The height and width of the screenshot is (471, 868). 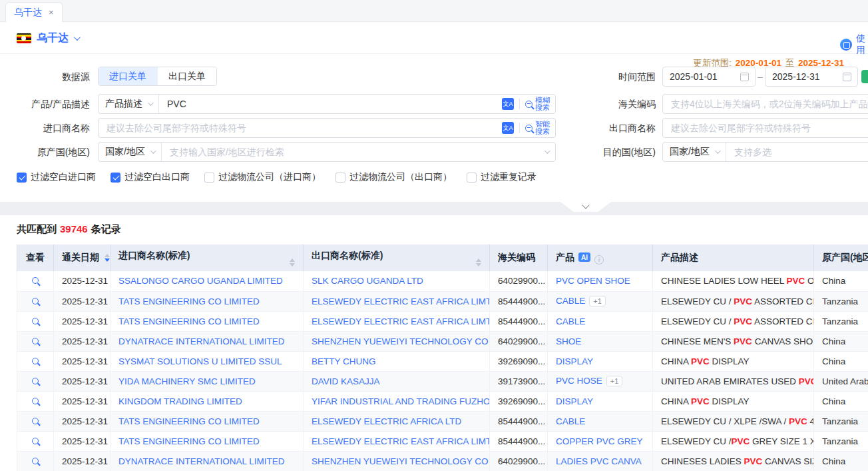 I want to click on hs-code-value: 64029900..., so click(x=522, y=341).